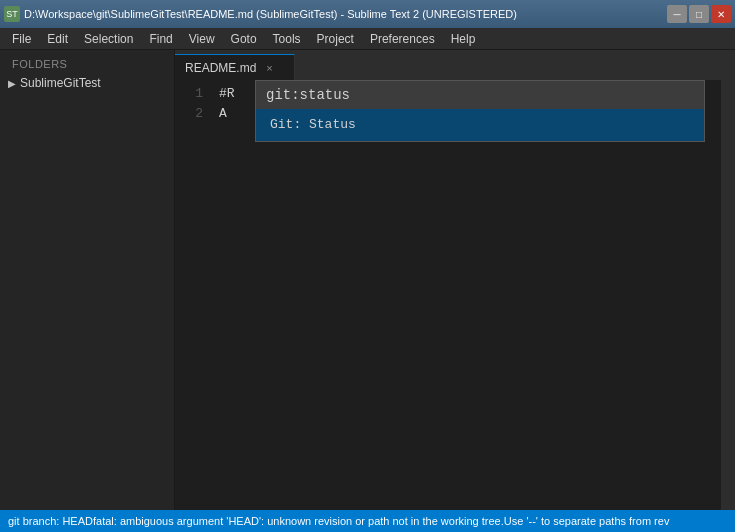 The width and height of the screenshot is (735, 532). I want to click on menu-edit: Edit, so click(58, 39).